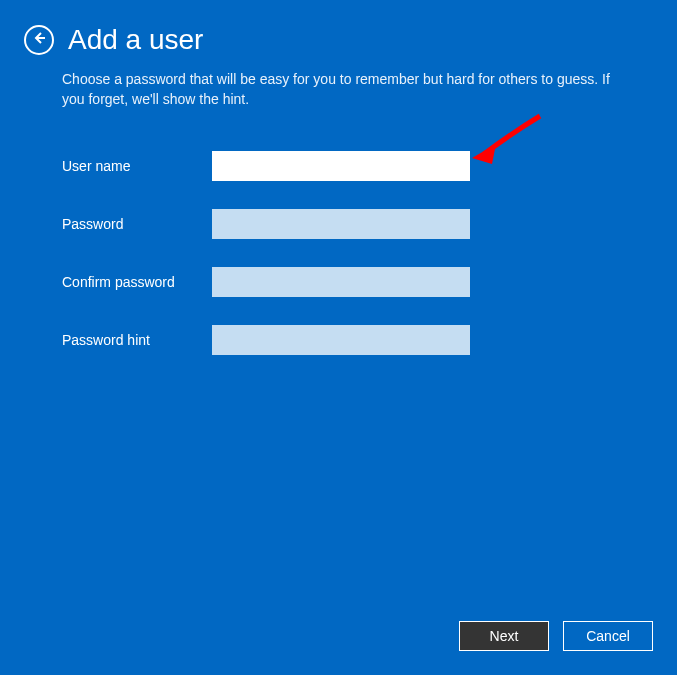 The height and width of the screenshot is (675, 677). Describe the element at coordinates (504, 636) in the screenshot. I see `next-button: Next` at that location.